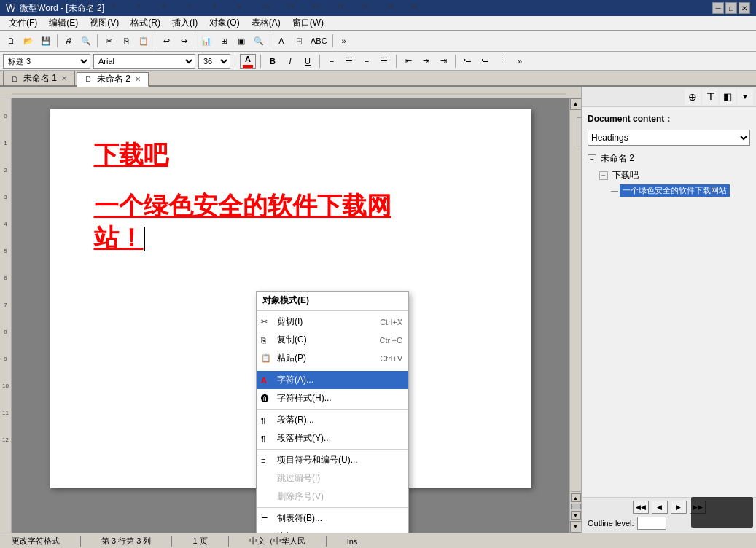  I want to click on ctx-paragraph-label: 段落(R)..., so click(296, 420).